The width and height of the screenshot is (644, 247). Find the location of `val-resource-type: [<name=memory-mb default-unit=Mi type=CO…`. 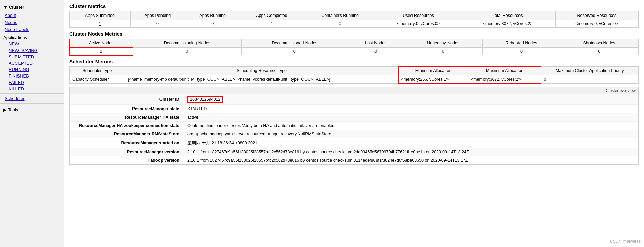

val-resource-type: [<name=memory-mb default-unit=Mi type=CO… is located at coordinates (262, 80).